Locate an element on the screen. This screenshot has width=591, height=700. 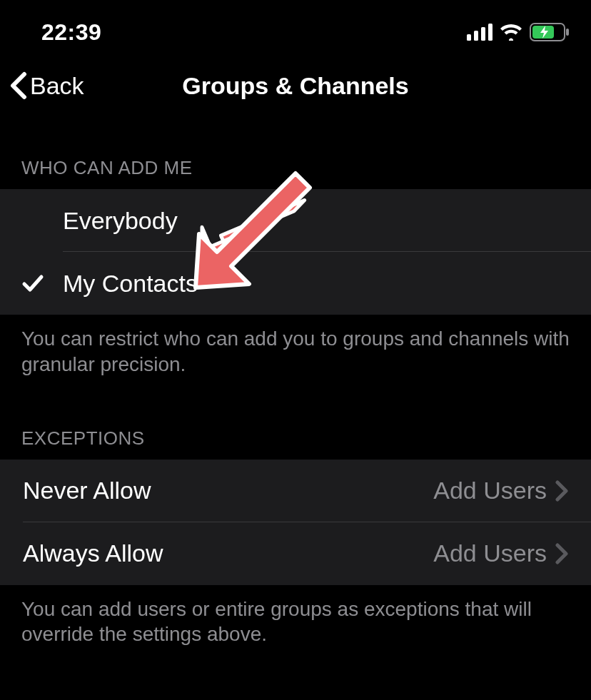
wifi-icon is located at coordinates (511, 32).